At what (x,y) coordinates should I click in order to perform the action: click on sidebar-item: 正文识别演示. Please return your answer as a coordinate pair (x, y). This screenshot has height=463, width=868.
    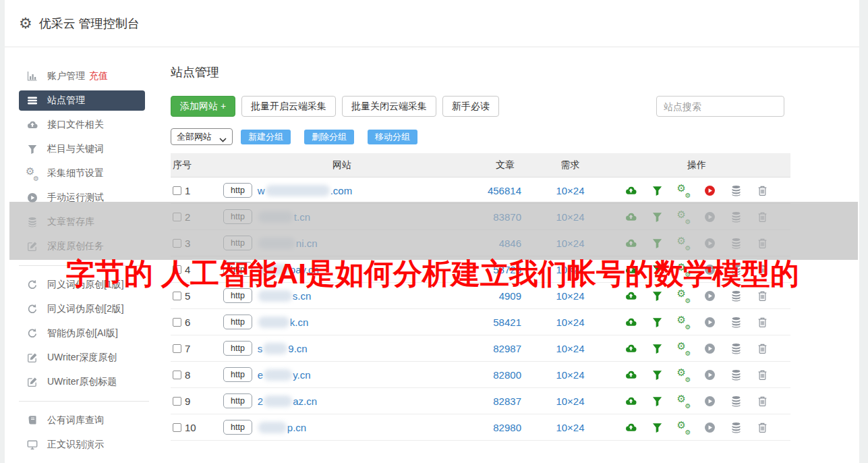
    Looking at the image, I should click on (86, 445).